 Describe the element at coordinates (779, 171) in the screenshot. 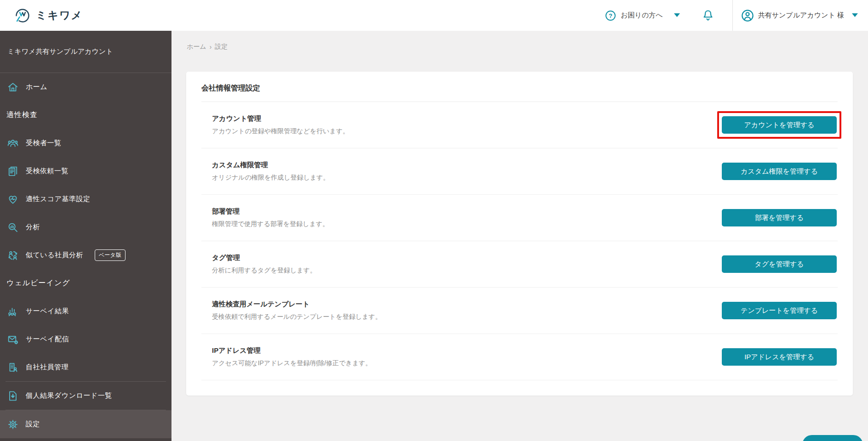

I see `manage-button-カスタム権限管理: カスタム権限を管理する` at that location.